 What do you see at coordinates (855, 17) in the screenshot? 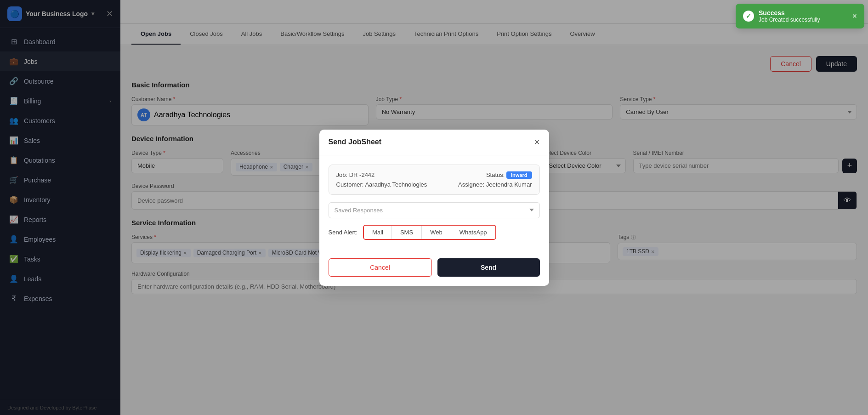
I see `toast-close-button: ×` at bounding box center [855, 17].